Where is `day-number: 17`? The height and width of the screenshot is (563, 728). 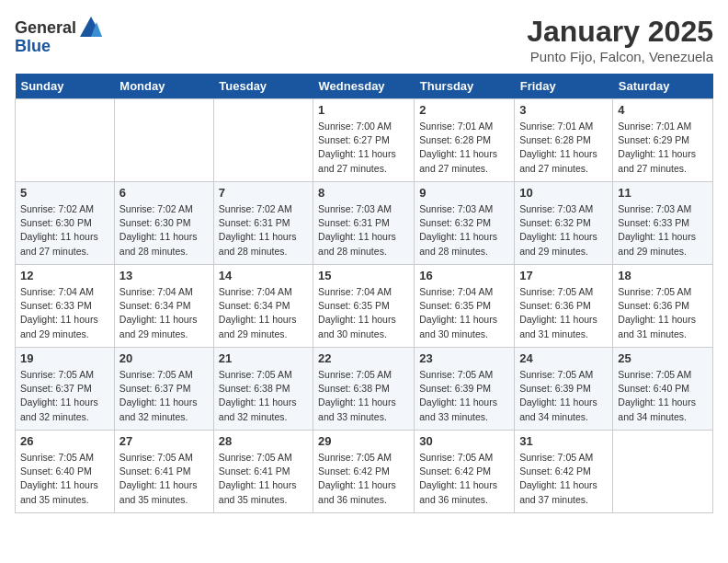 day-number: 17 is located at coordinates (563, 276).